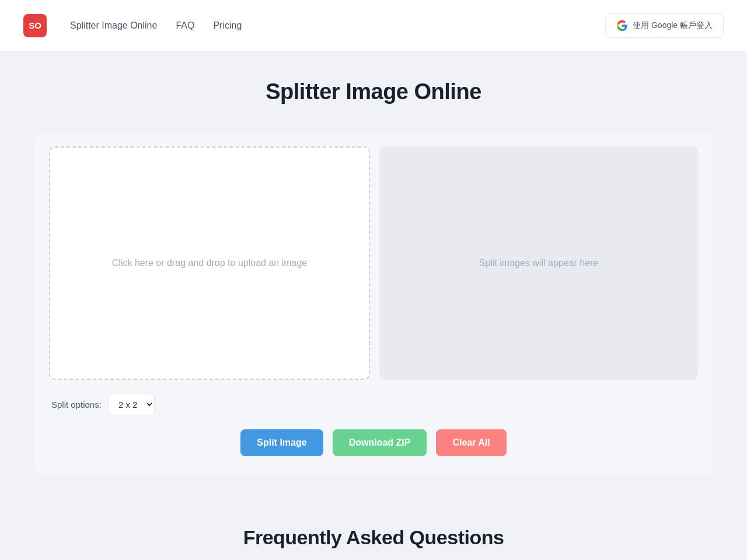 This screenshot has width=747, height=560. What do you see at coordinates (132, 405) in the screenshot?
I see `split-select: 1 x 2 2 x 1 2 x 2 3 x 3 4 x 4` at bounding box center [132, 405].